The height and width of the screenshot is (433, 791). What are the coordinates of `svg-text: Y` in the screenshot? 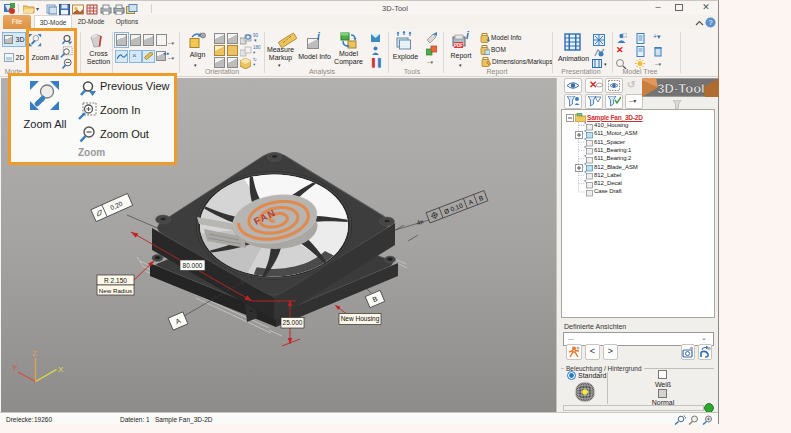 It's located at (15, 368).